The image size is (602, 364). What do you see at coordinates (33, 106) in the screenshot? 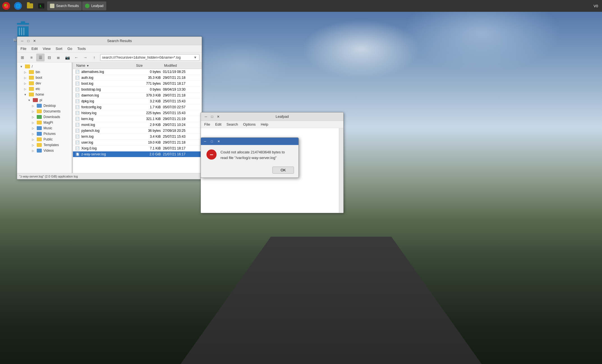
I see `desktop-toggle: ▷` at bounding box center [33, 106].